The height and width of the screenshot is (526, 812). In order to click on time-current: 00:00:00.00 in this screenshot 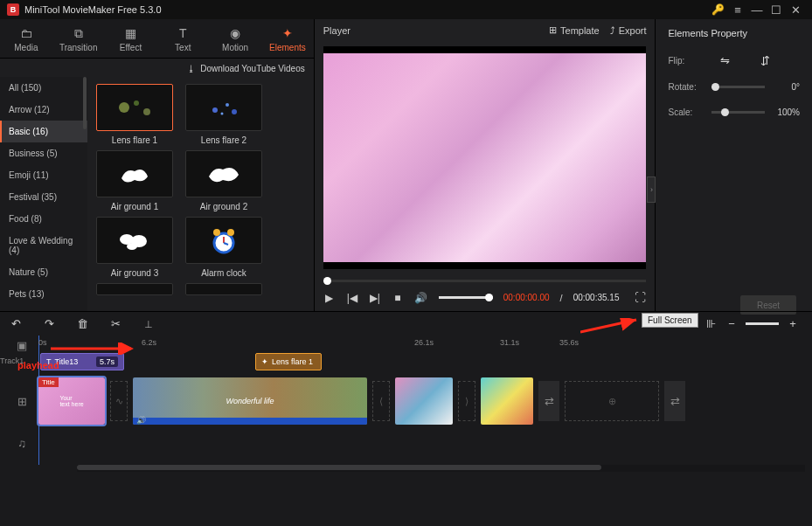, I will do `click(526, 297)`.